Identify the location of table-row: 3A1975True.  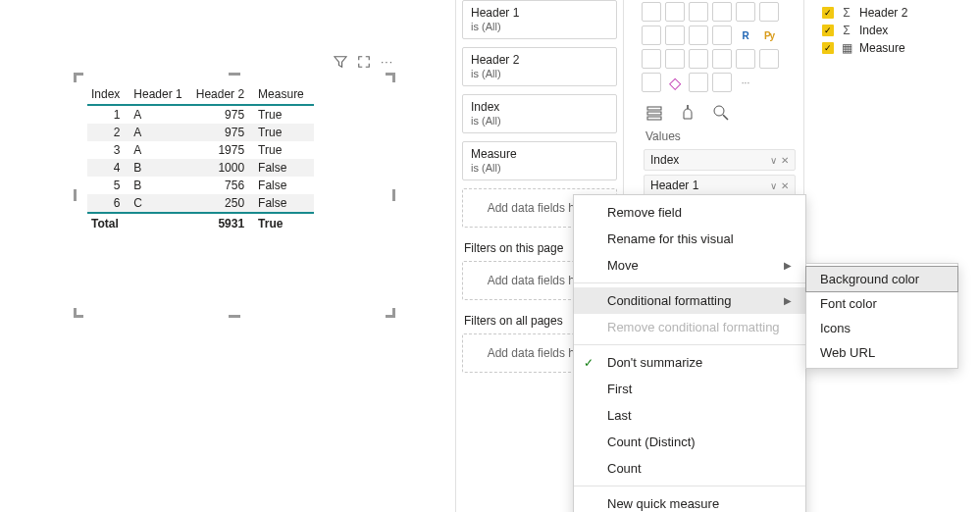
(200, 150).